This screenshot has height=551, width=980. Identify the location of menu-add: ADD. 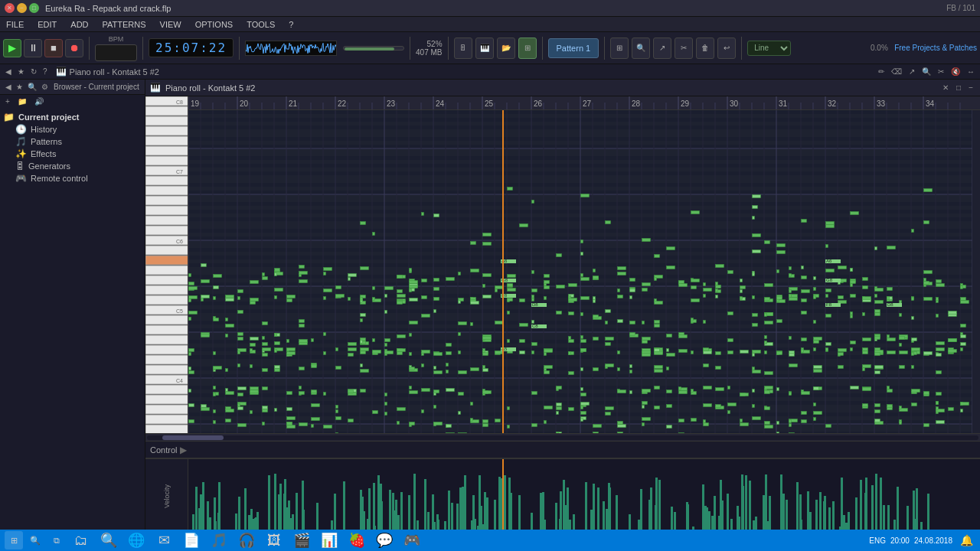
(80, 24).